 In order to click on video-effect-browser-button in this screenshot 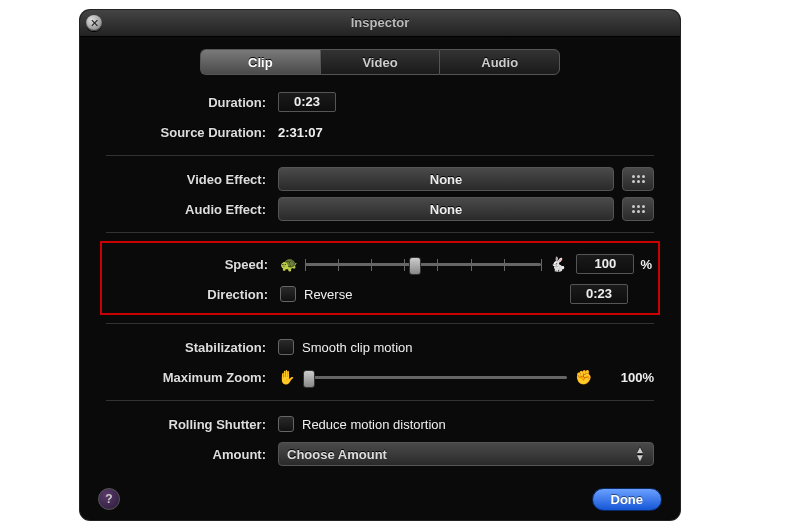, I will do `click(638, 179)`.